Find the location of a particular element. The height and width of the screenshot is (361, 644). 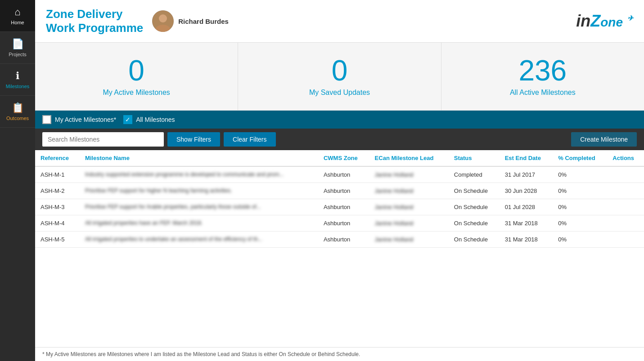

cell-reference: ASH-M-2 is located at coordinates (58, 191).